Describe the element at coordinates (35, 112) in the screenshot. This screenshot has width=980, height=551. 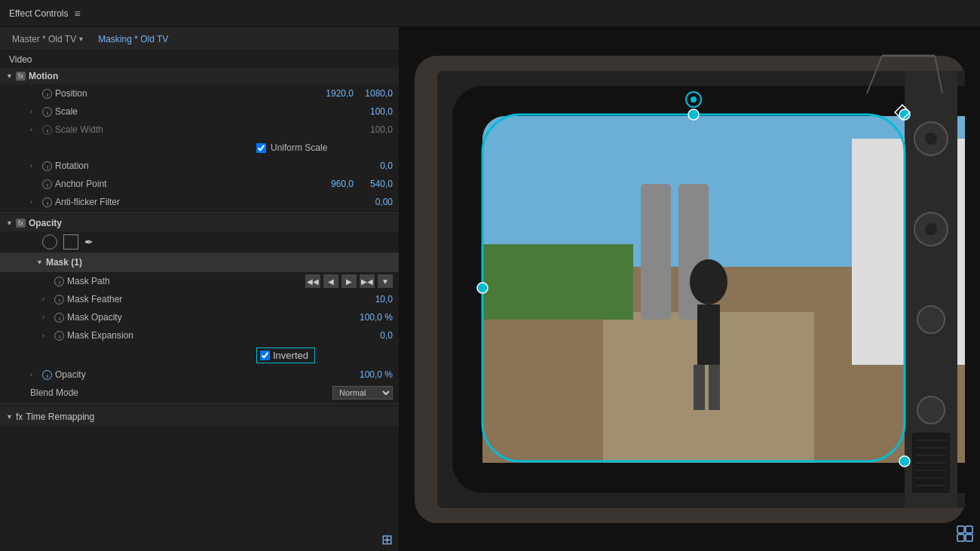
I see `scale-expand: ›` at that location.